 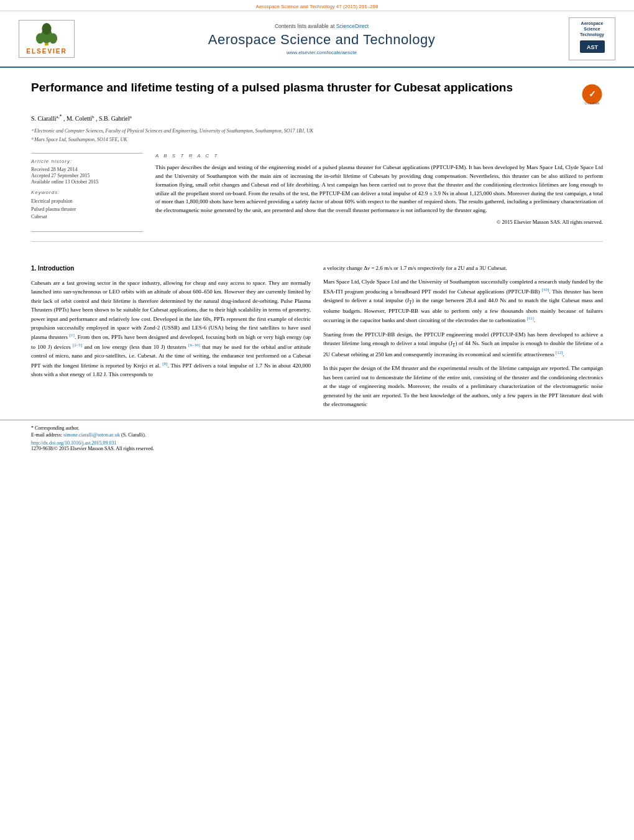 What do you see at coordinates (463, 301) in the screenshot?
I see `intro-para-2: Mars Space Ltd, Clyde Space Ltd and the …` at bounding box center [463, 301].